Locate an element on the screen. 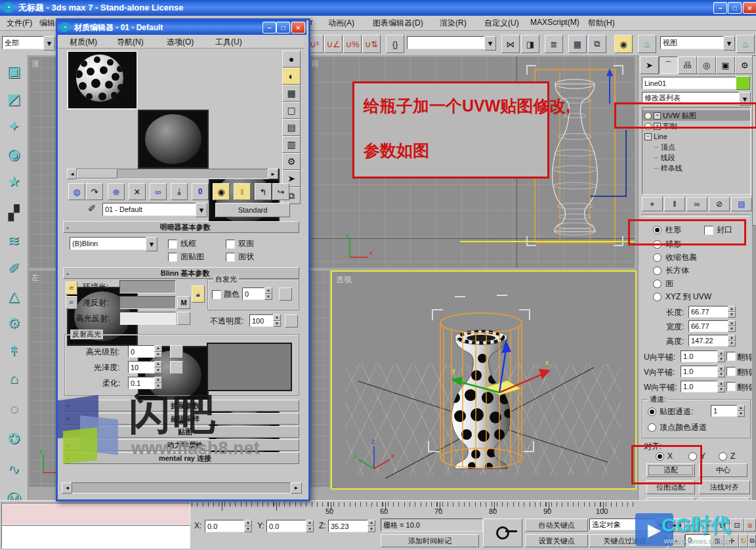 This screenshot has width=756, height=550. cameras-icon: ◉ is located at coordinates (14, 154).